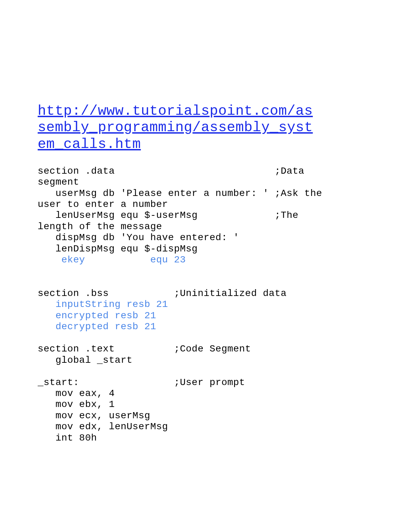 The height and width of the screenshot is (532, 411). I want to click on code-line: int 80h, so click(67, 438).